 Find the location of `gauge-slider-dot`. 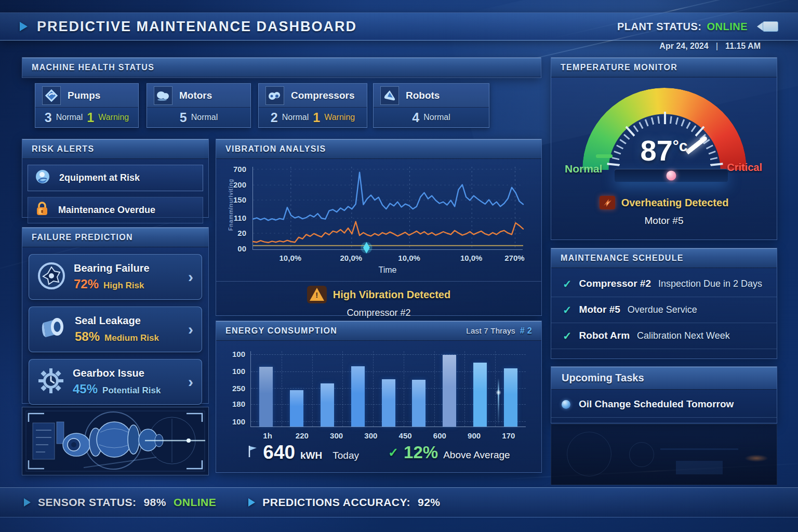

gauge-slider-dot is located at coordinates (671, 176).